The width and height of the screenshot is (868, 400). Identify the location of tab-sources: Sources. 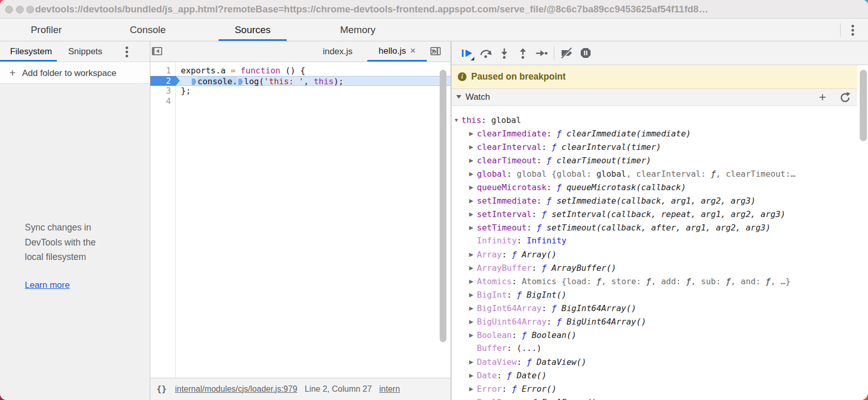
(253, 30).